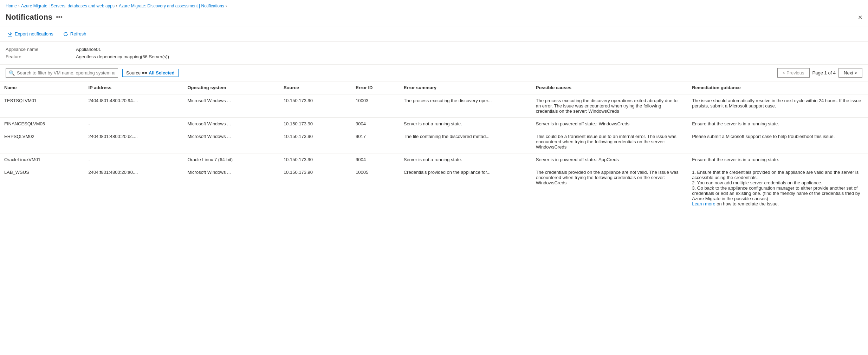  Describe the element at coordinates (12, 73) in the screenshot. I see `search-icon: 🔍` at that location.